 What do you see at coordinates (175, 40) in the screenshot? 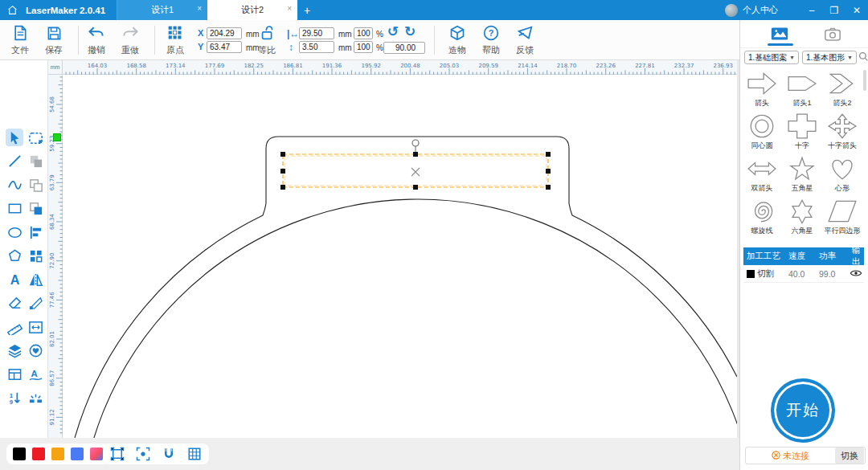
I see `origin-button: 原点` at bounding box center [175, 40].